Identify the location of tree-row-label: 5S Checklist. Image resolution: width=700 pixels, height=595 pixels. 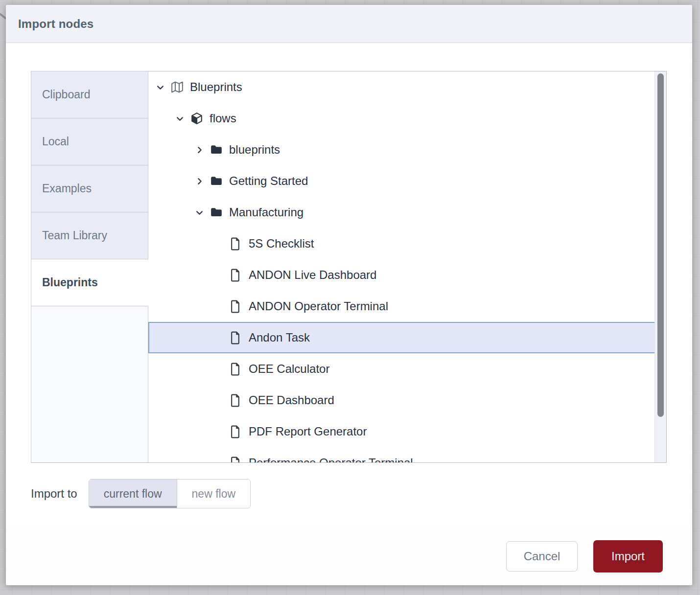
(281, 244).